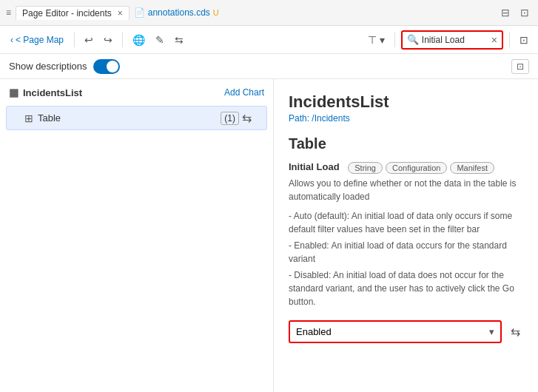 The height and width of the screenshot is (392, 538). I want to click on table-label: Table, so click(129, 118).